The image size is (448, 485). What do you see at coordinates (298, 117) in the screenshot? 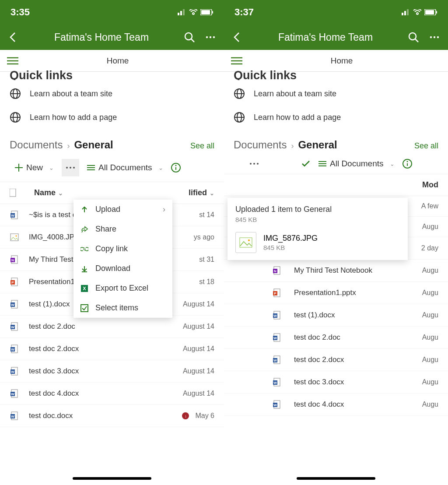
I see `quicklink-label: Learn how to add a page` at bounding box center [298, 117].